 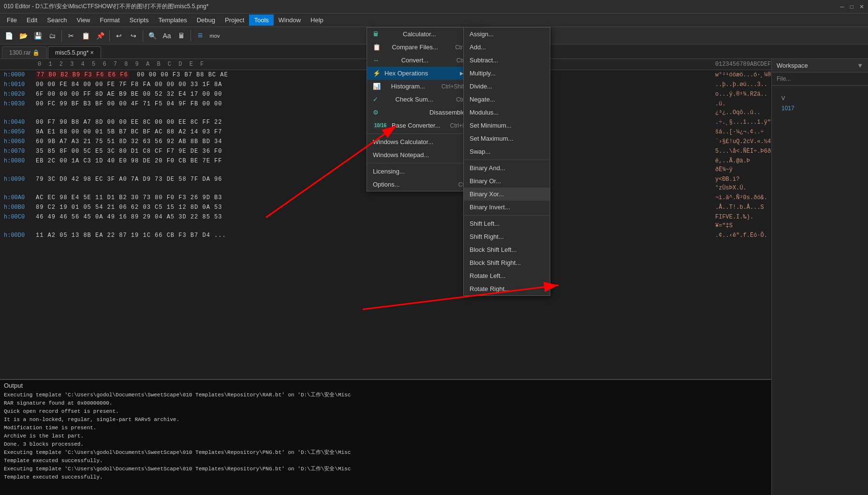 What do you see at coordinates (386, 198) in the screenshot?
I see `hex-row: h:00A0 AC EC 98 E4 5E 11 D1 B2 30 73 80 …` at bounding box center [386, 198].